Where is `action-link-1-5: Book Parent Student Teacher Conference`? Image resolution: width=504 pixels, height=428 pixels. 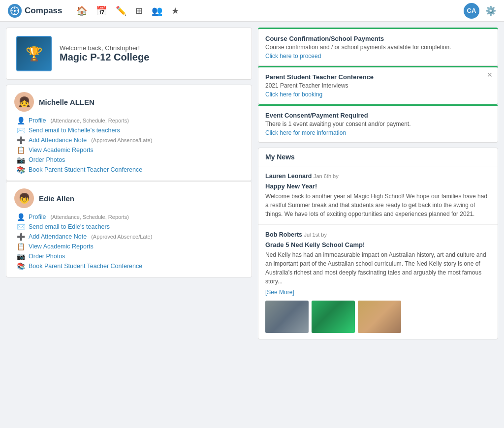
action-link-1-5: Book Parent Student Teacher Conference is located at coordinates (86, 266).